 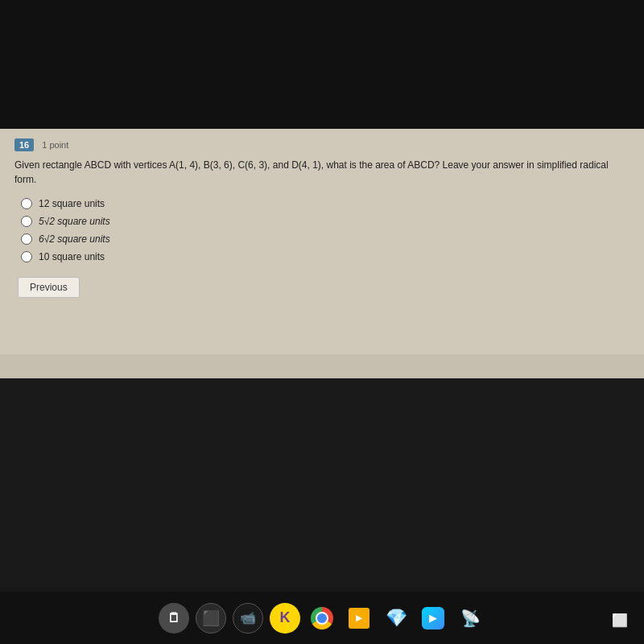 I want to click on option-item-3: 6√2 square units, so click(x=325, y=239).